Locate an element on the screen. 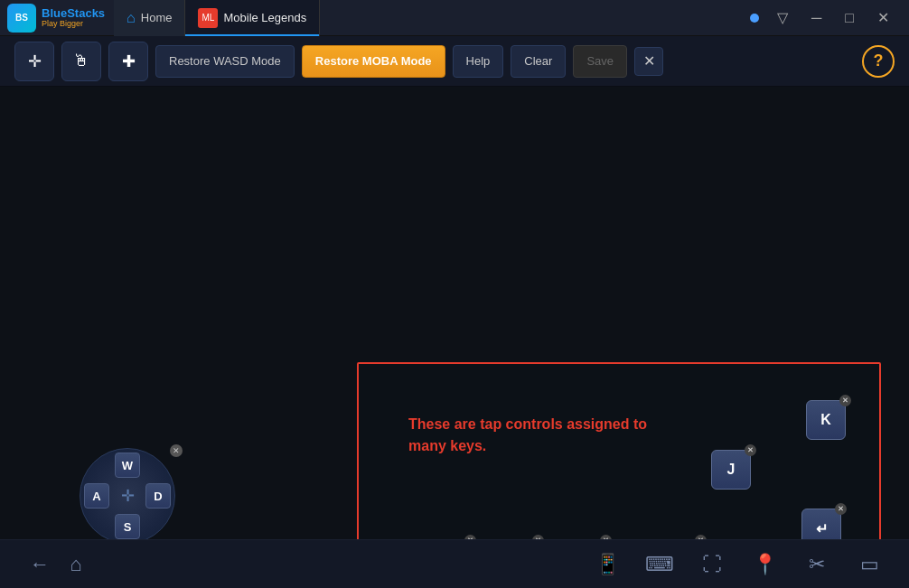 This screenshot has width=909, height=588. key-s-badge: S is located at coordinates (127, 527).